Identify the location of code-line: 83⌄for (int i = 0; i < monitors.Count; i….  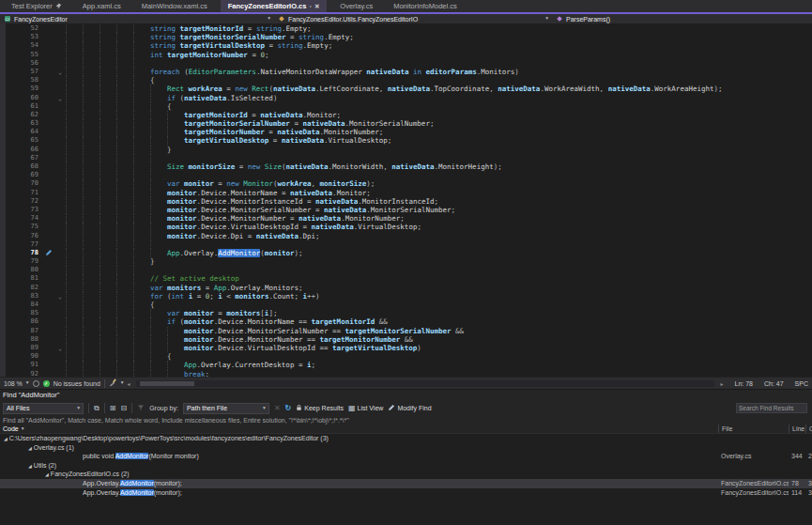
(409, 297).